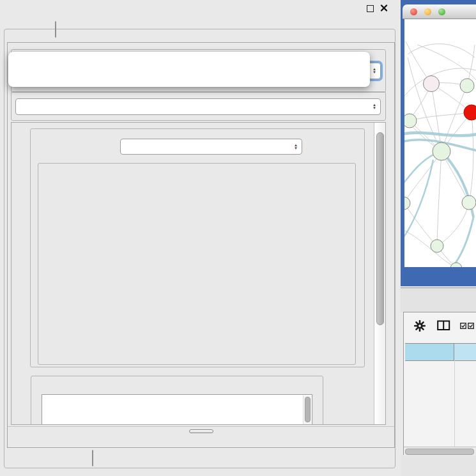 This screenshot has height=476, width=476. What do you see at coordinates (438, 465) in the screenshot?
I see `below-table-area` at bounding box center [438, 465].